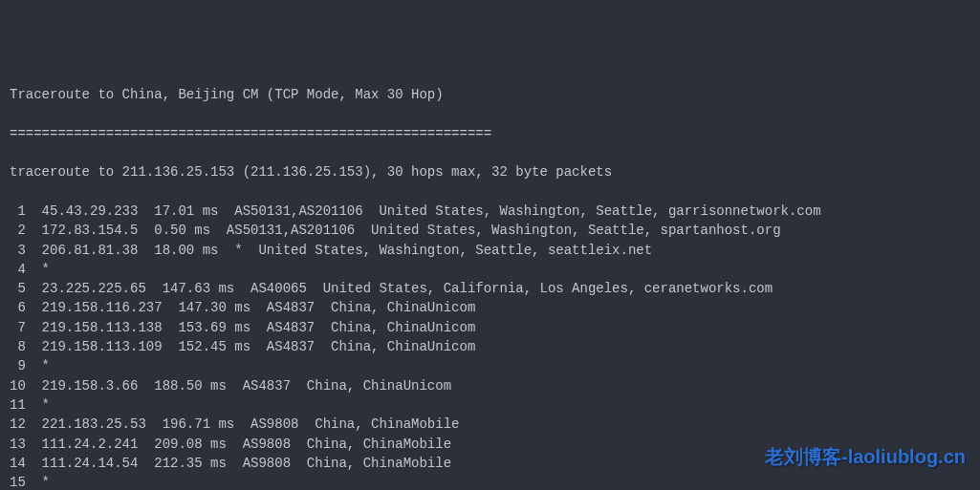 The width and height of the screenshot is (980, 490). What do you see at coordinates (490, 481) in the screenshot?
I see `hop-row: 15 *` at bounding box center [490, 481].